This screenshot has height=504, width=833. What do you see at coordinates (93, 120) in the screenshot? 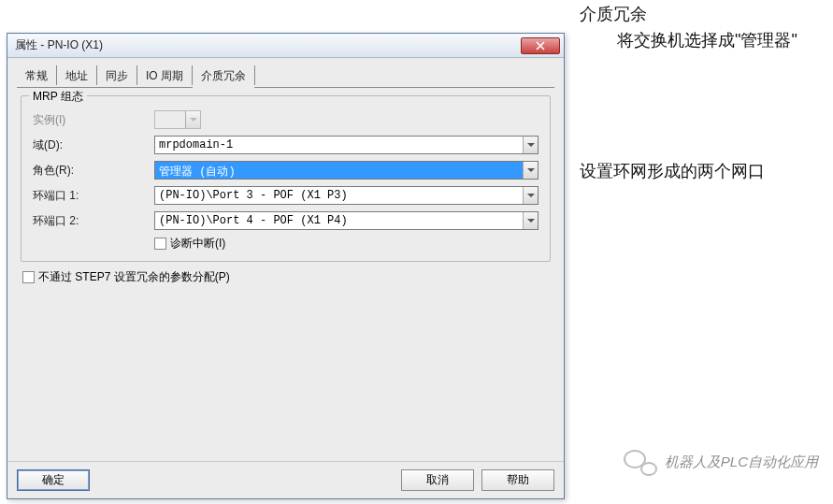
I see `label-instance: 实例(I)` at bounding box center [93, 120].